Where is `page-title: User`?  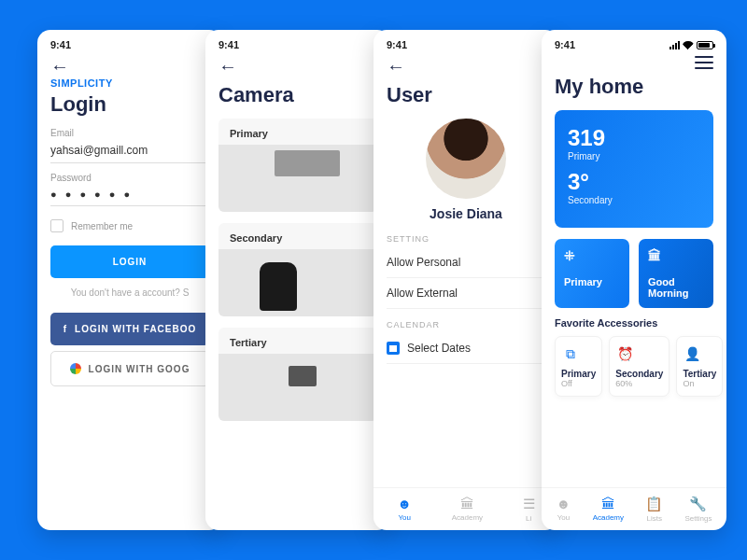
page-title: User is located at coordinates (466, 95).